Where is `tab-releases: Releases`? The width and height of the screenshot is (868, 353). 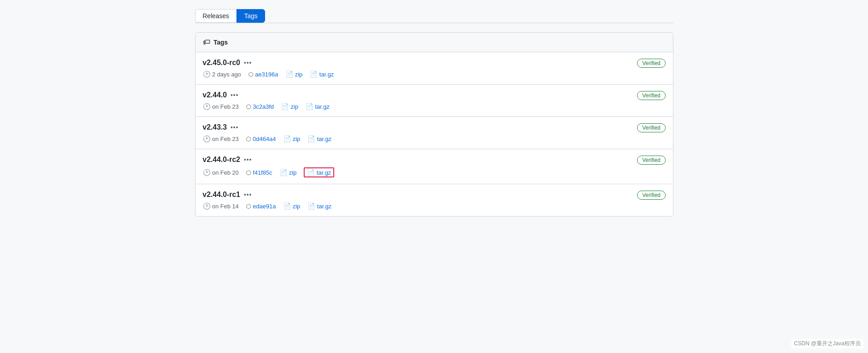 tab-releases: Releases is located at coordinates (216, 16).